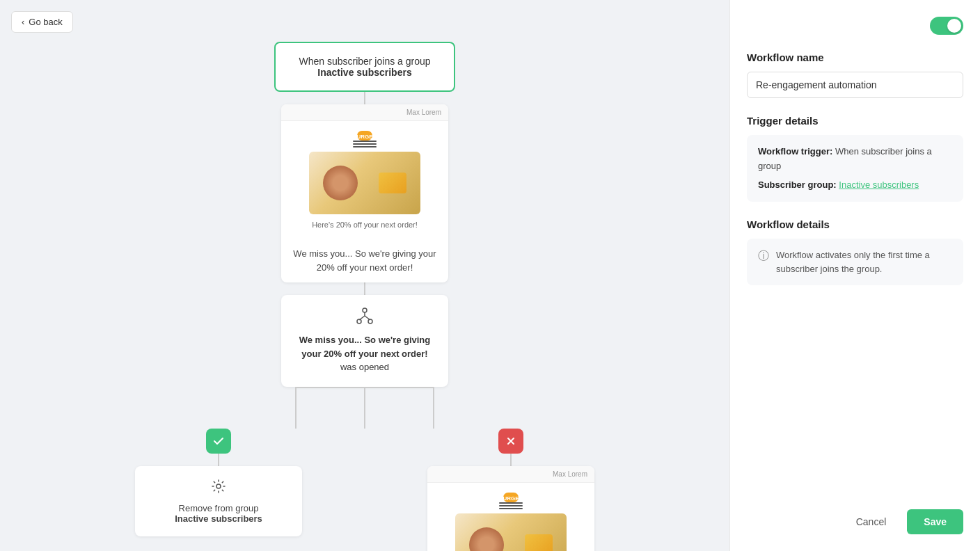  I want to click on workflow-name-section: Workflow name, so click(855, 75).